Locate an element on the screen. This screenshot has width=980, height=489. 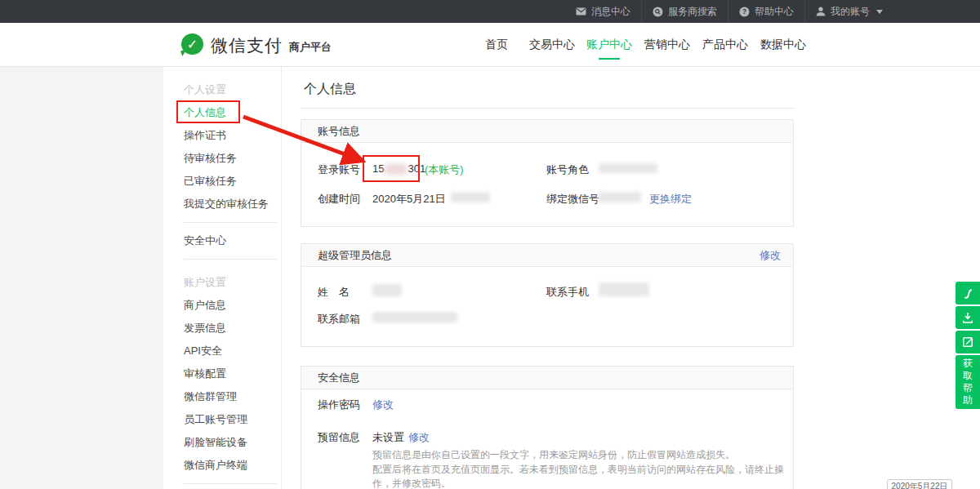
contact-email-label: 联系邮箱 is located at coordinates (339, 319).